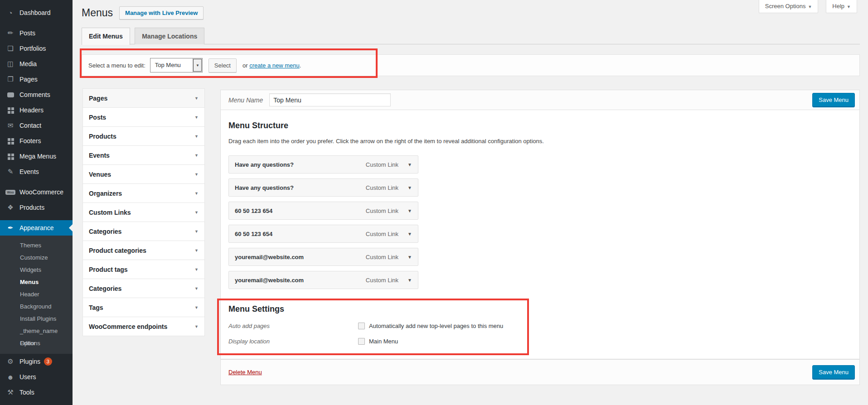  Describe the element at coordinates (10, 64) in the screenshot. I see `media-icon: ◫` at that location.